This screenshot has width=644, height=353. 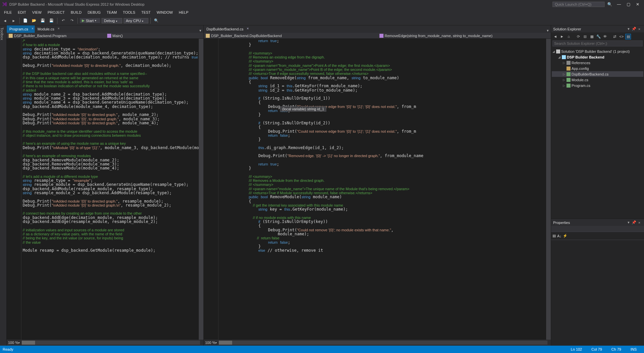 What do you see at coordinates (21, 29) in the screenshot?
I see `tab-program-cs: Program.cs×` at bounding box center [21, 29].